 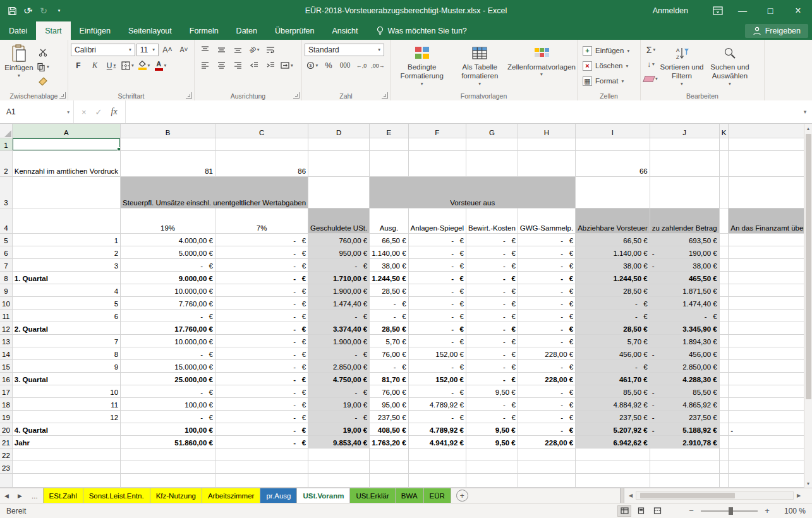 What do you see at coordinates (389, 467) in the screenshot?
I see `cell-E23` at bounding box center [389, 467].